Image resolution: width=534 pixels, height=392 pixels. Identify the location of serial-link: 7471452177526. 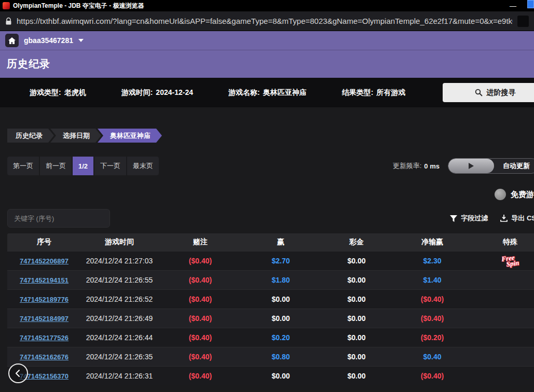
(44, 338).